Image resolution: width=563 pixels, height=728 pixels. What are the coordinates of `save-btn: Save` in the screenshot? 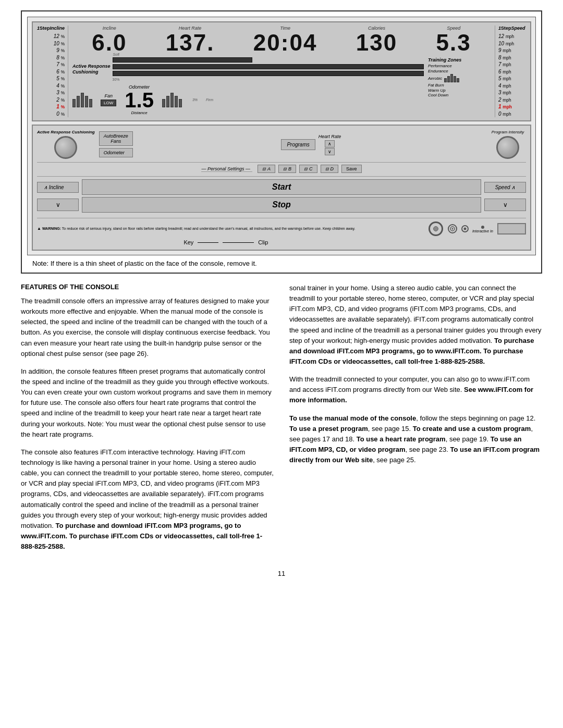 It's located at (351, 169).